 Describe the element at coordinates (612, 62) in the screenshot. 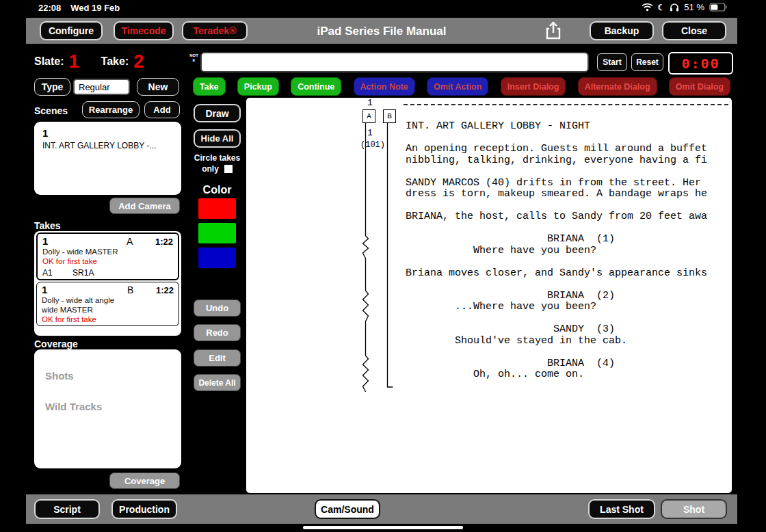

I see `start-button: Start` at that location.